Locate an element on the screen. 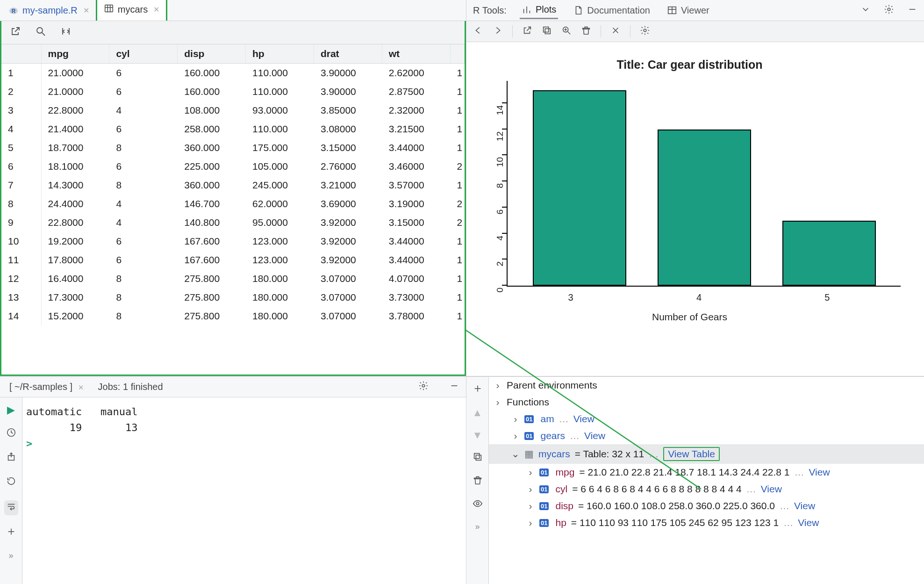 Image resolution: width=924 pixels, height=584 pixels. zoom-icon is located at coordinates (566, 32).